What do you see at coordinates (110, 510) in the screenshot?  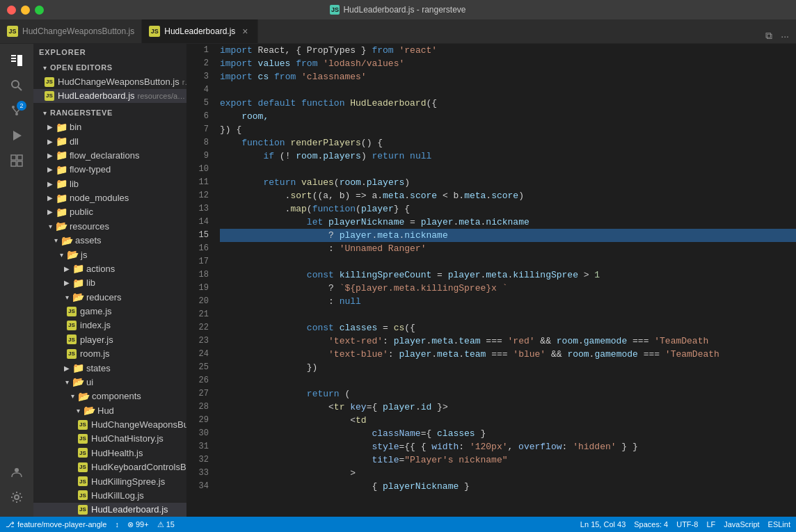 I see `file-hudleaderboard: JS HudLeaderboard.js` at bounding box center [110, 510].